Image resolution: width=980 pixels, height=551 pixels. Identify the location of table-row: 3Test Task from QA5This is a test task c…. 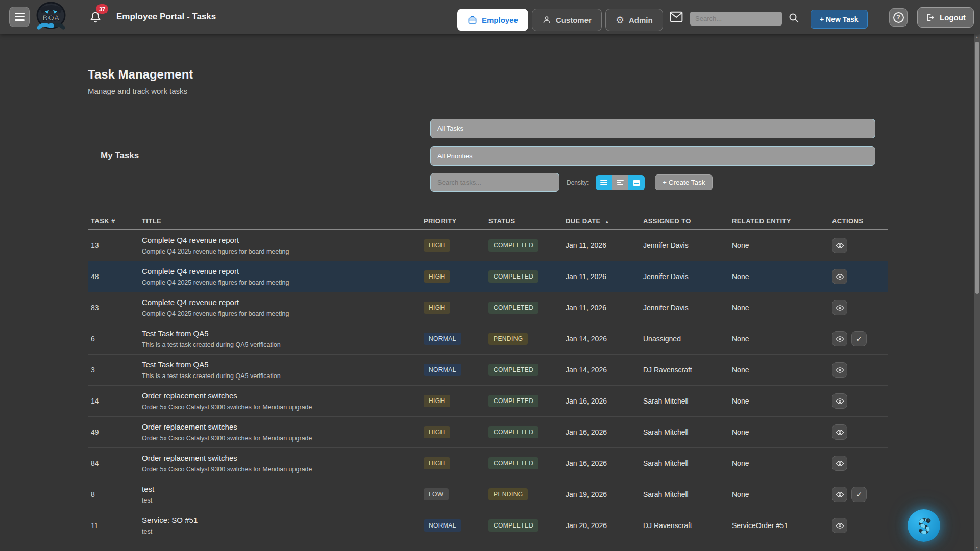
(488, 370).